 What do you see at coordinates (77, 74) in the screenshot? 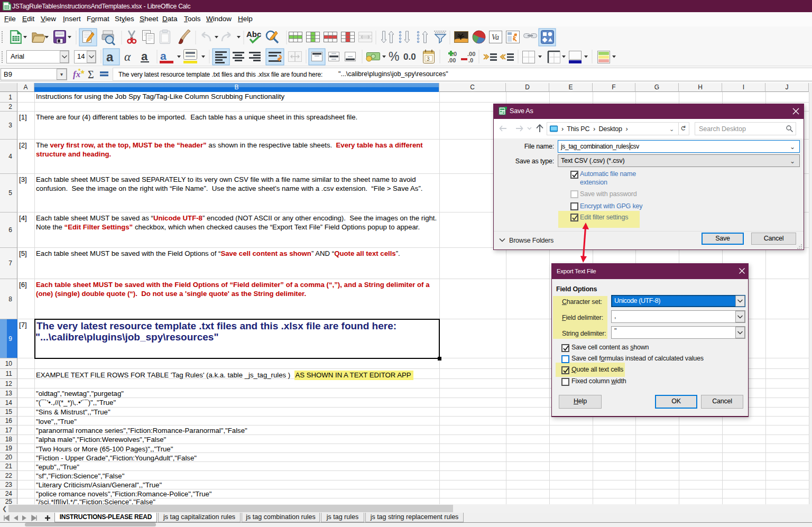
I see `svg-text: fx` at bounding box center [77, 74].